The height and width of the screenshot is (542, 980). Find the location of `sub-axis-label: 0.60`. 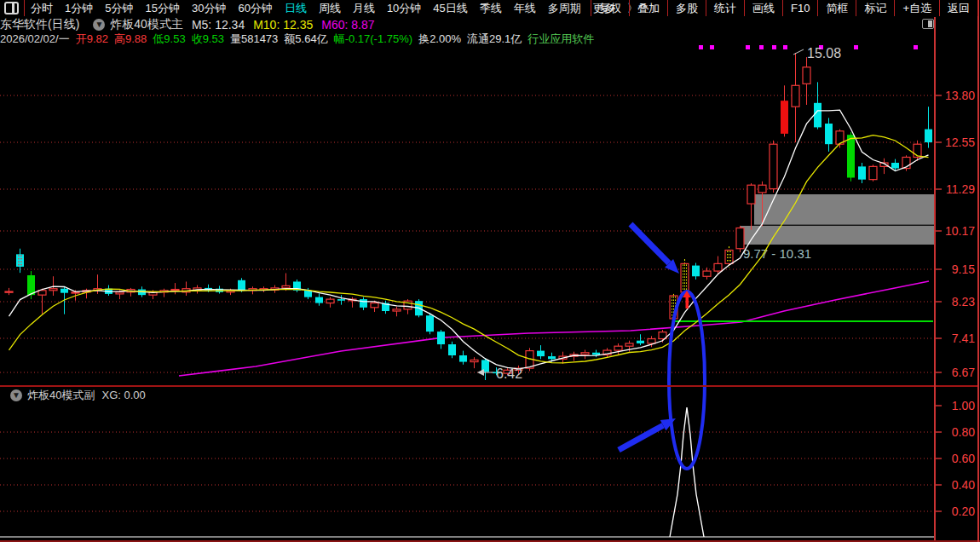

sub-axis-label: 0.60 is located at coordinates (963, 458).